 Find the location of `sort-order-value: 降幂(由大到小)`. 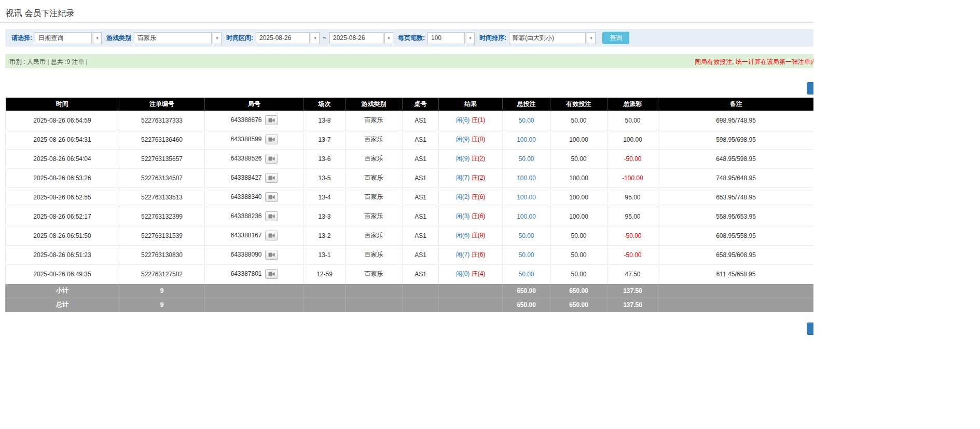

sort-order-value: 降幂(由大到小) is located at coordinates (547, 38).